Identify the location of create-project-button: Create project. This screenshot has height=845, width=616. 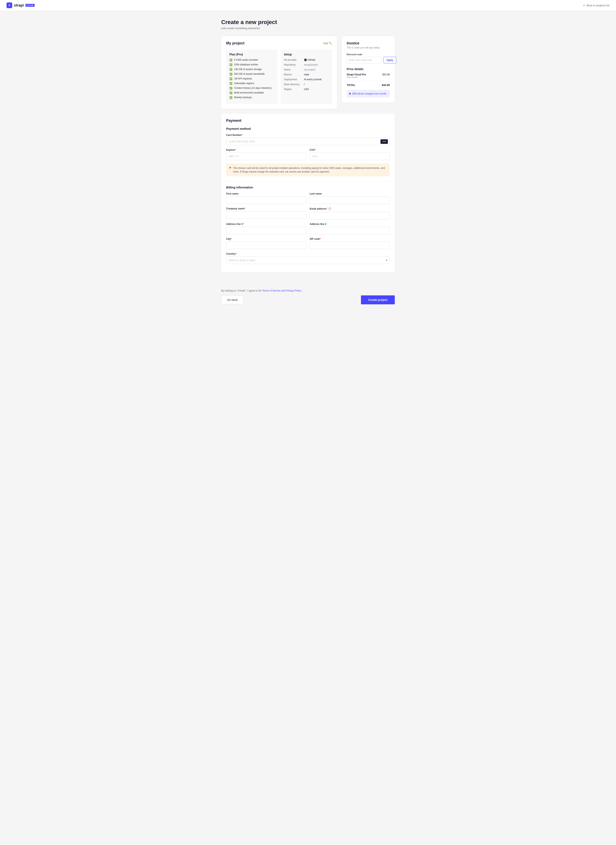
(378, 300).